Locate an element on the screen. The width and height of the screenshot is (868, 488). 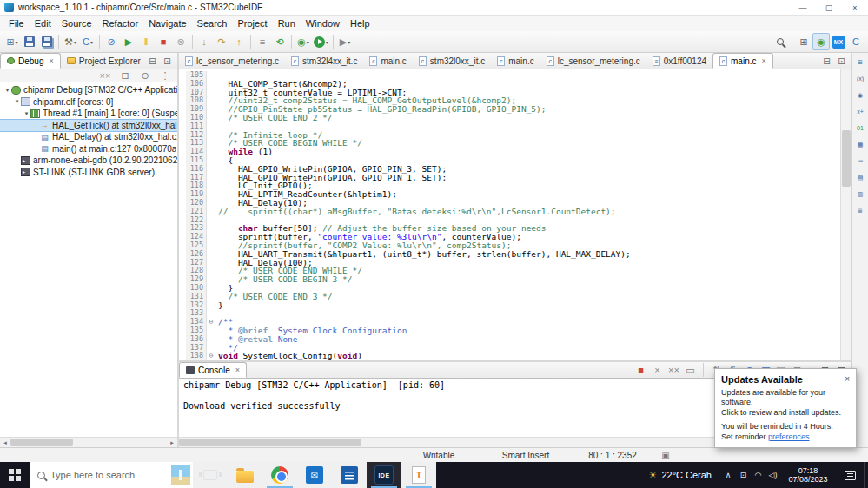
code-line: 105 is located at coordinates (509, 76).